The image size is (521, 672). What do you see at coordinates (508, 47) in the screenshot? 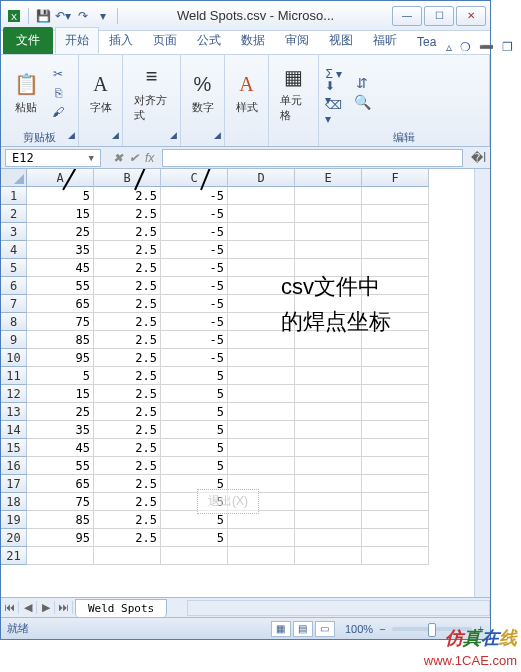
I see `mdi-restore-icon: ❐` at bounding box center [508, 47].